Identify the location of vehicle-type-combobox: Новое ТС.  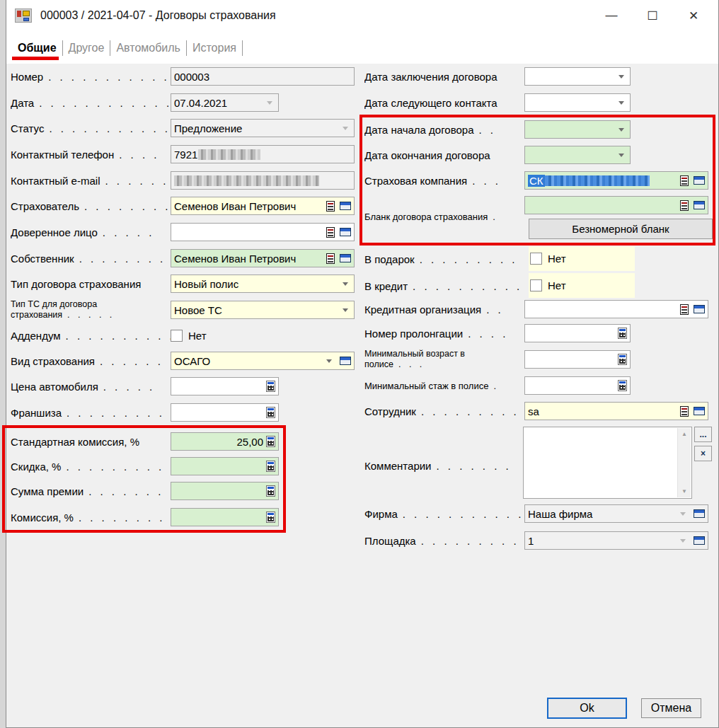
(263, 310).